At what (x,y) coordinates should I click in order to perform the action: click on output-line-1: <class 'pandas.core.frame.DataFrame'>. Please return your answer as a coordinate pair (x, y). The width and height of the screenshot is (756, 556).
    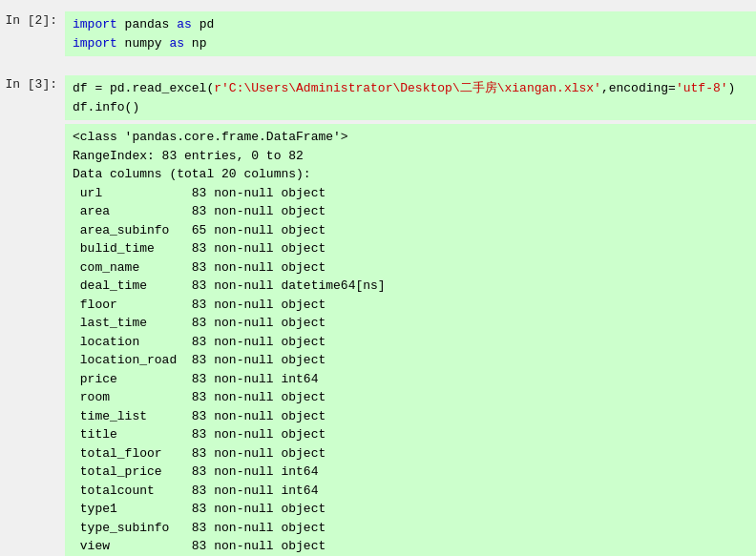
    Looking at the image, I should click on (410, 137).